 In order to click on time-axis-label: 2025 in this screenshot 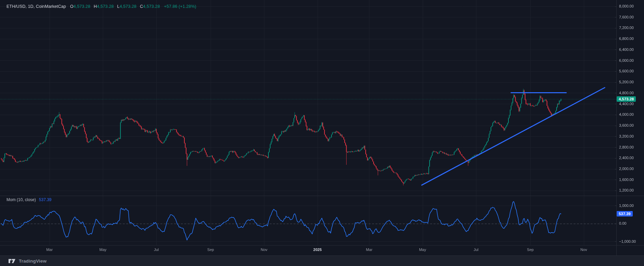, I will do `click(318, 250)`.